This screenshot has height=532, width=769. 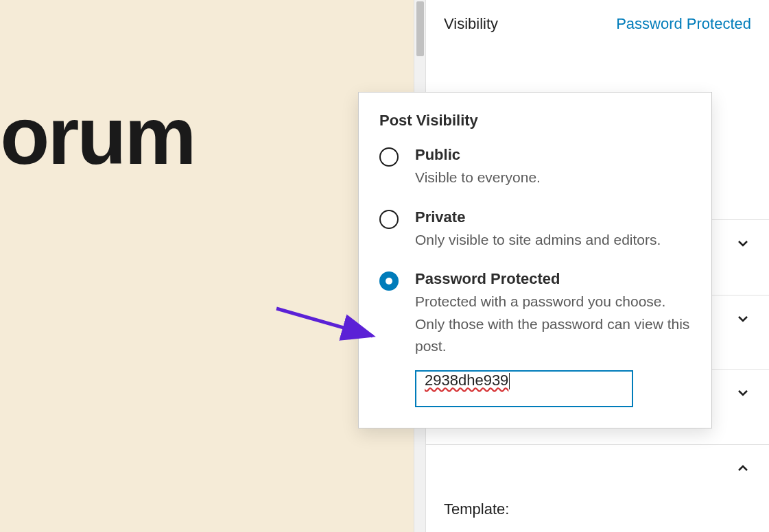 I want to click on option-label: Private, so click(x=553, y=217).